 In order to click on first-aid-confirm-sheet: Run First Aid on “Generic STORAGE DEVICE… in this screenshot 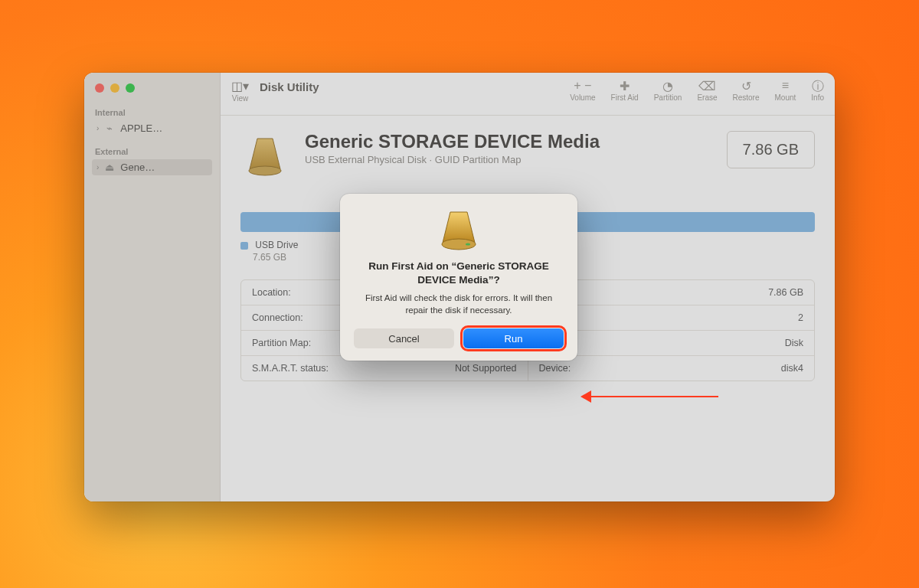, I will do `click(459, 277)`.